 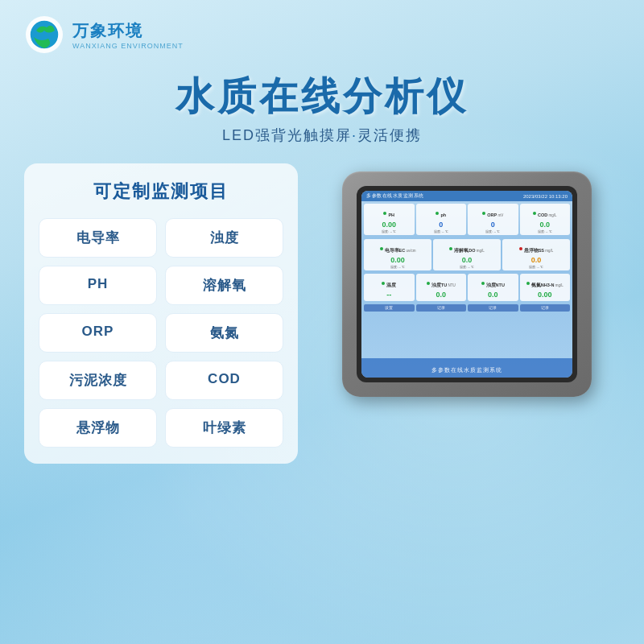 I want to click on sensor-label-cod: COD, so click(x=543, y=215).